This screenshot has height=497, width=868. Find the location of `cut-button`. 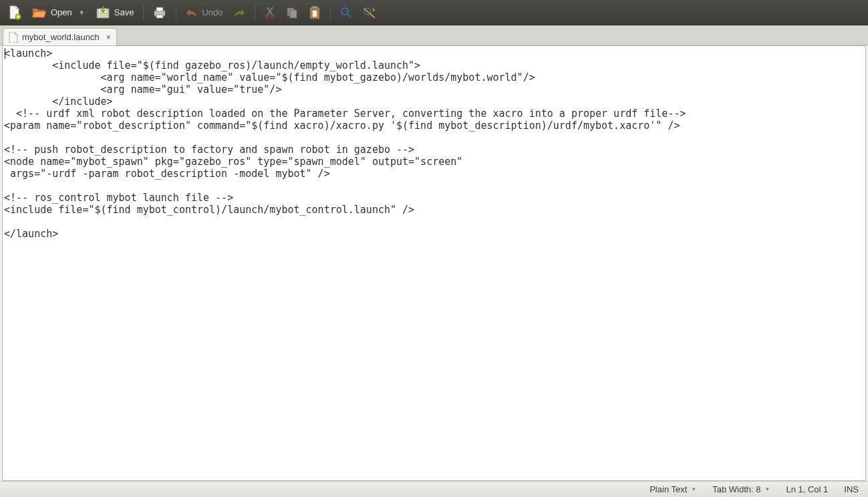

cut-button is located at coordinates (270, 13).